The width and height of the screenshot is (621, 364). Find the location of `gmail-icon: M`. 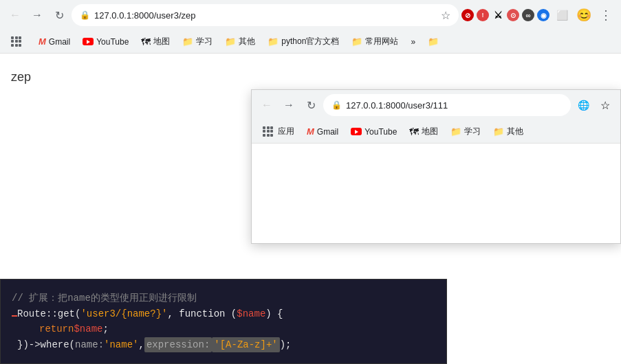

gmail-icon: M is located at coordinates (43, 41).